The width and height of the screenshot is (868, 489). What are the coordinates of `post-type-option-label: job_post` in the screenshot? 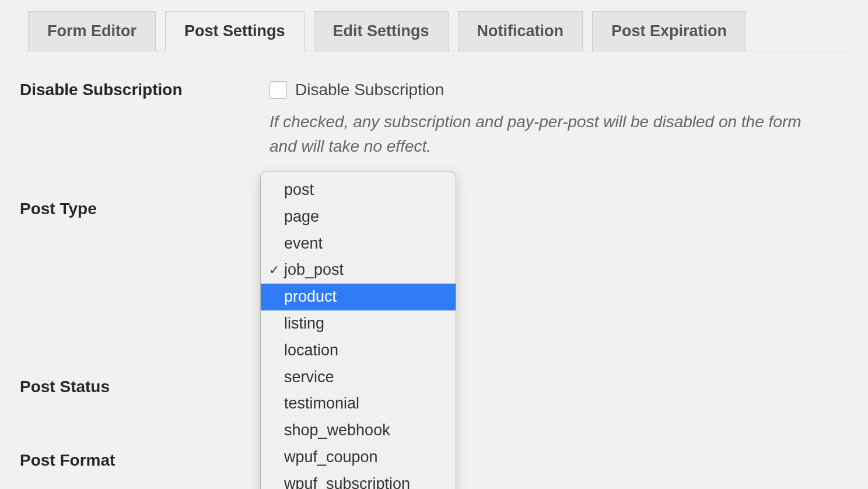 It's located at (314, 270).